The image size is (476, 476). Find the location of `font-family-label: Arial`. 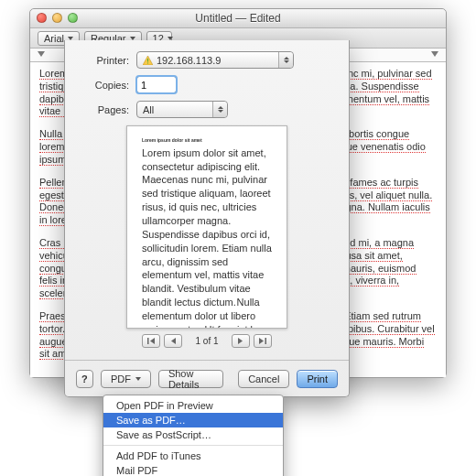

font-family-label: Arial is located at coordinates (54, 38).